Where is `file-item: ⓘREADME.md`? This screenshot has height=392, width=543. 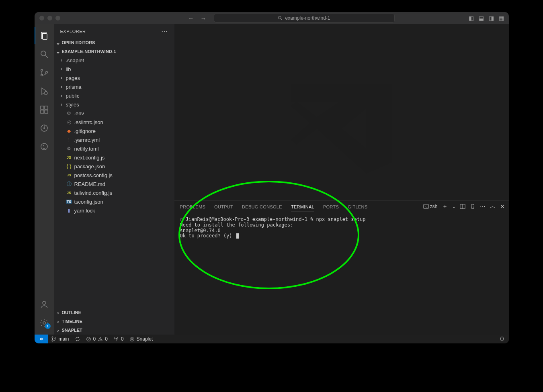 file-item: ⓘREADME.md is located at coordinates (114, 184).